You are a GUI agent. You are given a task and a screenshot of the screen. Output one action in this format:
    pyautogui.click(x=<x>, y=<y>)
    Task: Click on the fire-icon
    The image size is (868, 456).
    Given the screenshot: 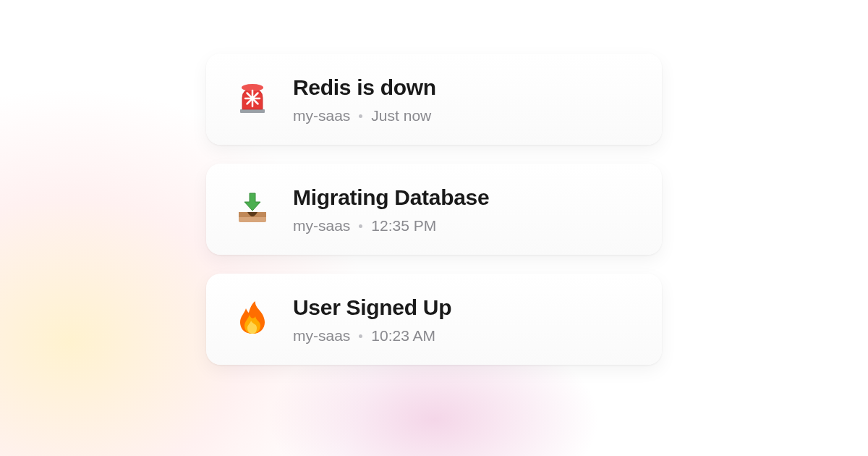 What is the action you would take?
    pyautogui.click(x=252, y=317)
    